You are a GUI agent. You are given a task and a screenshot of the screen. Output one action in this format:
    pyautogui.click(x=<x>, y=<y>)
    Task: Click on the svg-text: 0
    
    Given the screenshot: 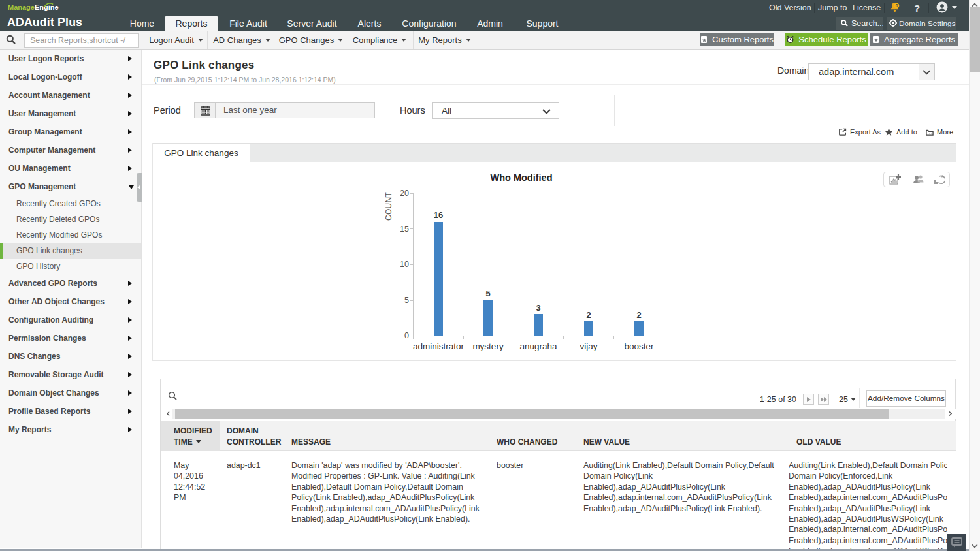 What is the action you would take?
    pyautogui.click(x=896, y=5)
    